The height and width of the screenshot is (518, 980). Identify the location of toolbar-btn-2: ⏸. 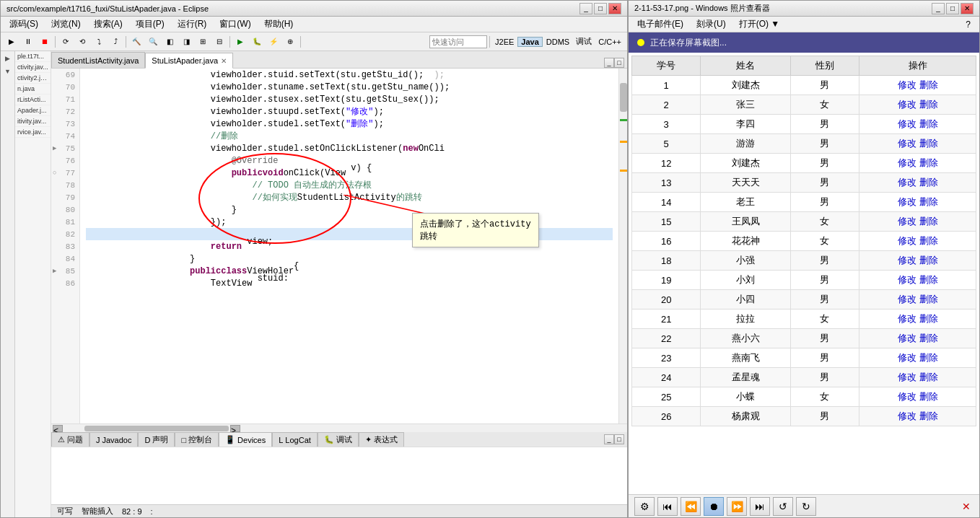
(28, 42).